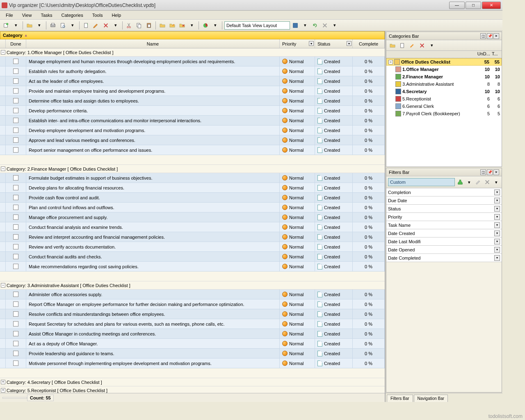  I want to click on minimize-button: —, so click(457, 5).